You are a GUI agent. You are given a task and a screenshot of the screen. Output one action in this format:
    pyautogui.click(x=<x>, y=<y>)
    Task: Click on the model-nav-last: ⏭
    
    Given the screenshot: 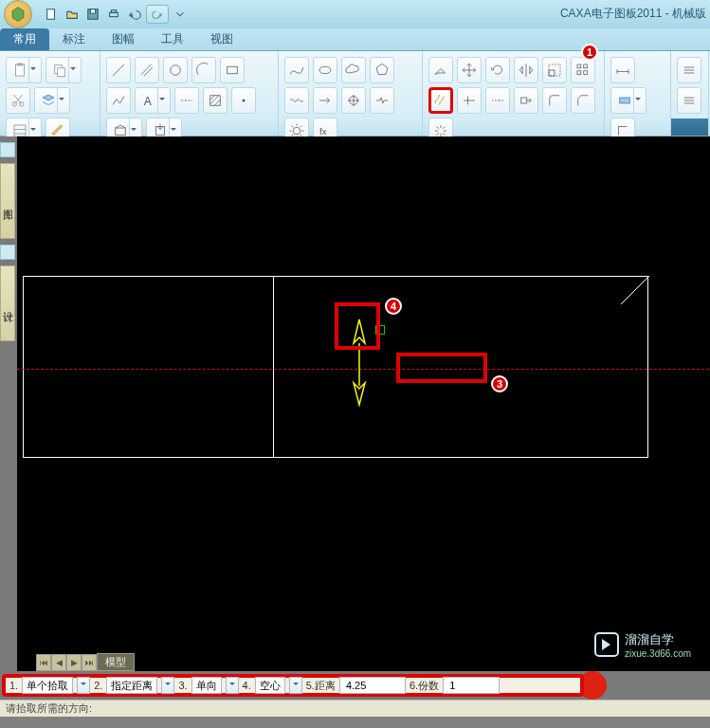 What is the action you would take?
    pyautogui.click(x=89, y=663)
    